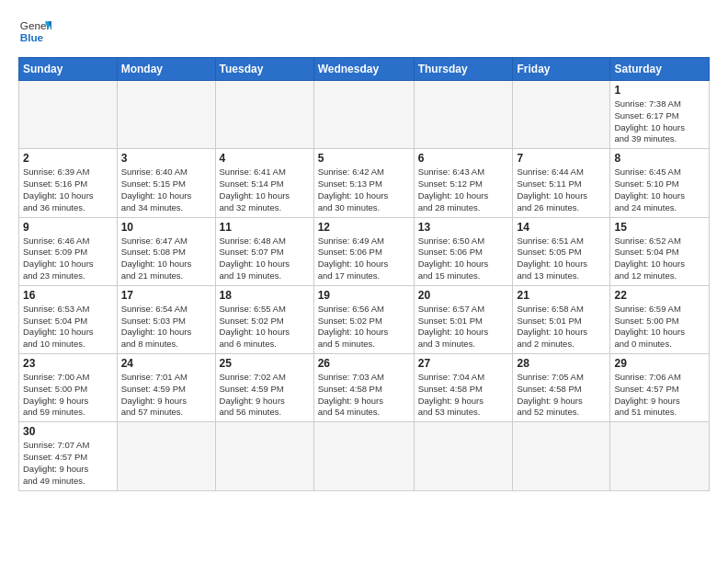  I want to click on day-number: 13, so click(463, 227).